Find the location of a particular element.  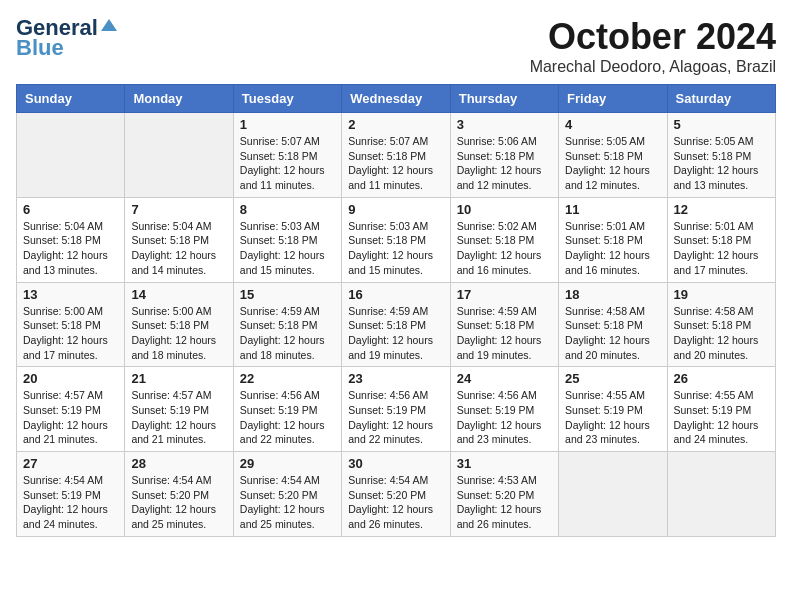

day-number: 24 is located at coordinates (504, 378).